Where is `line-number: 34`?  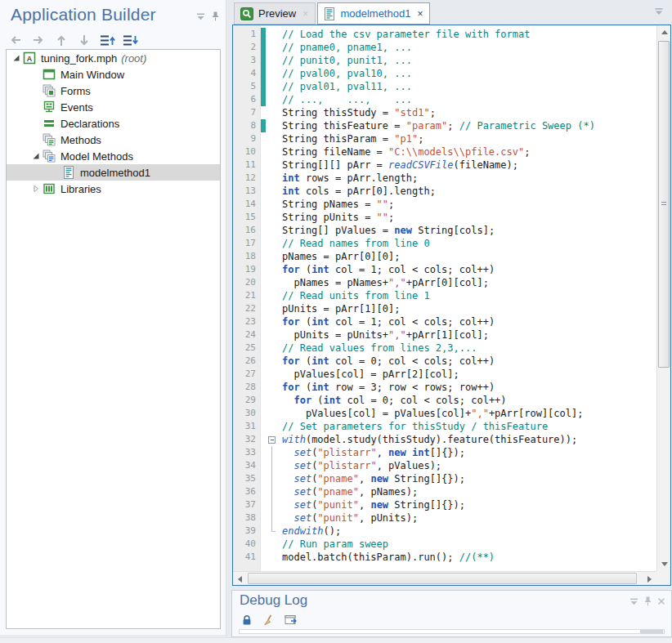 line-number: 34 is located at coordinates (247, 466).